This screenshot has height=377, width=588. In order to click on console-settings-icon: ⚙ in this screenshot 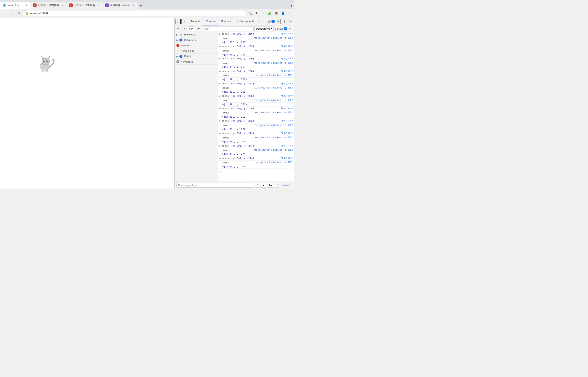, I will do `click(290, 29)`.